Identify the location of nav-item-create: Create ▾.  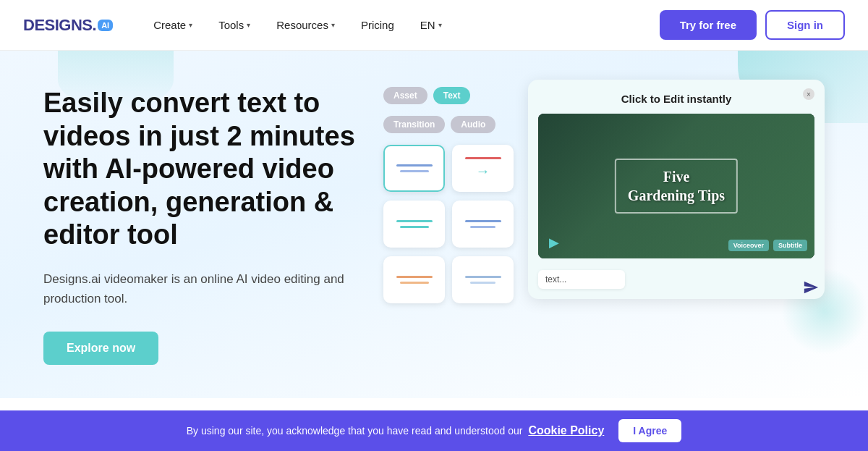
(173, 25).